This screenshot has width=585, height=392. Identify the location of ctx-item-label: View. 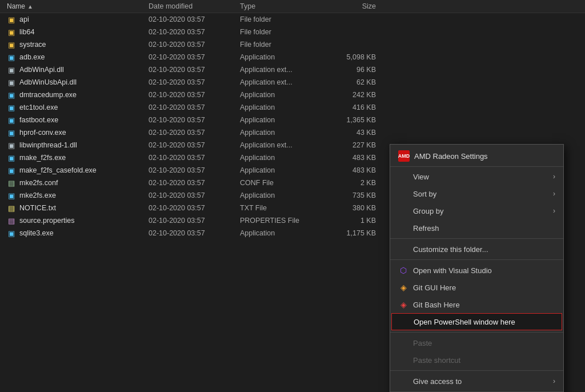
(421, 177).